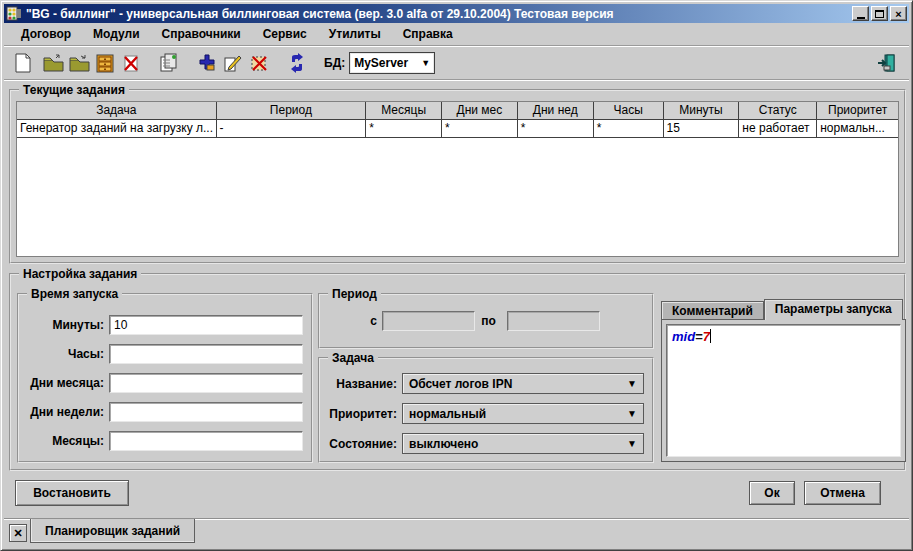 This screenshot has width=913, height=551. I want to click on drawers-icon, so click(105, 64).